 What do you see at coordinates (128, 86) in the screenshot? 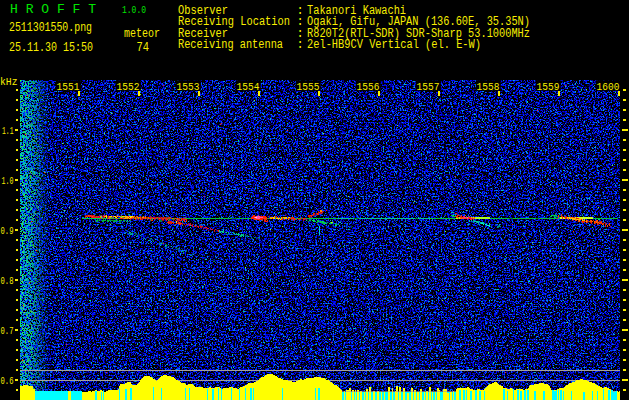
I see `svg-text: 1552` at bounding box center [128, 86].